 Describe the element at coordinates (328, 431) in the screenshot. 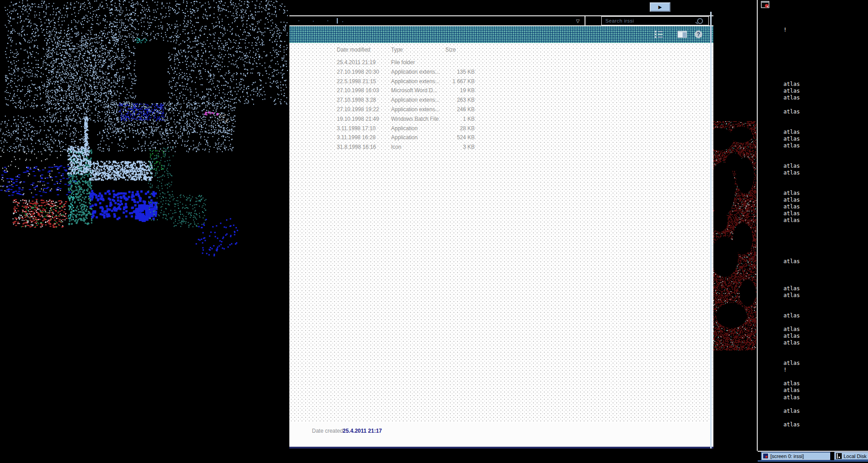

I see `date-created-label: Date created:` at that location.